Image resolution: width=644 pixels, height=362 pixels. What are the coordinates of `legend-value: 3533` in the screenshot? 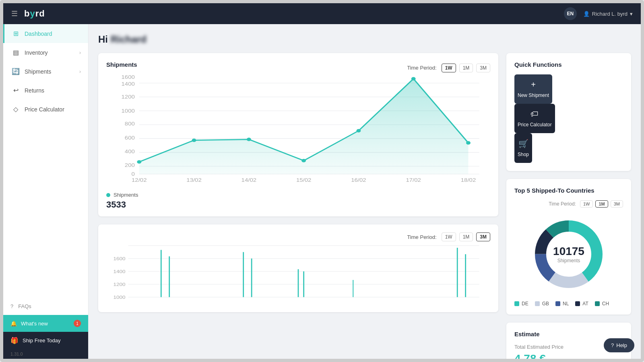 It's located at (298, 205).